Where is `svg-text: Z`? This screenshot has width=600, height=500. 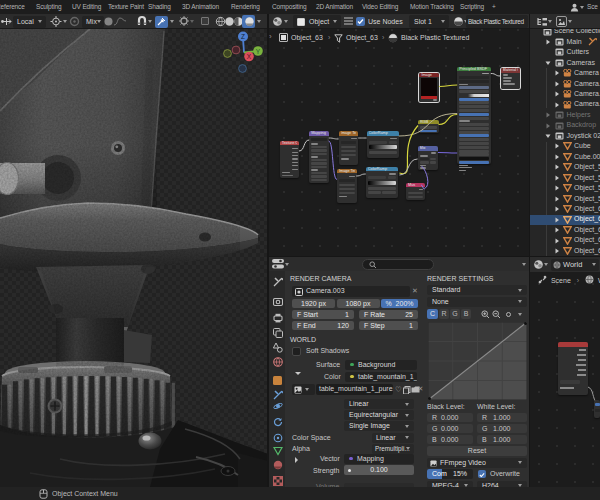 svg-text: Z is located at coordinates (243, 36).